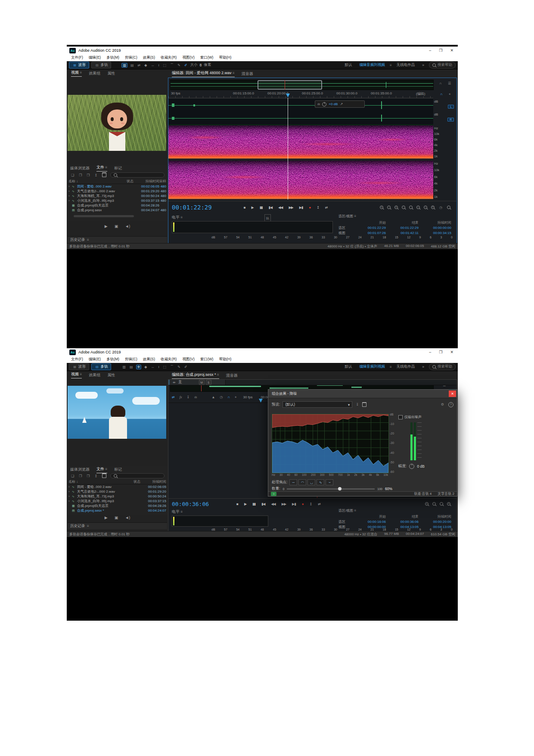 The height and width of the screenshot is (756, 534). Describe the element at coordinates (301, 105) in the screenshot. I see `waveform-left-channel` at that location.